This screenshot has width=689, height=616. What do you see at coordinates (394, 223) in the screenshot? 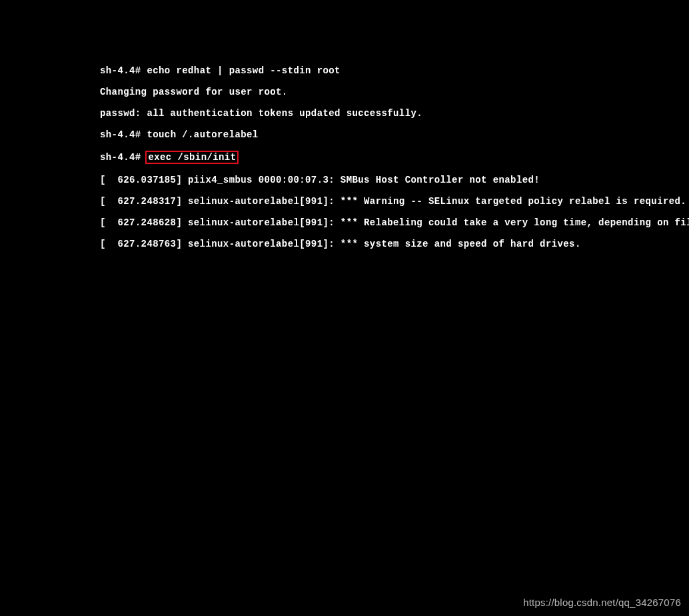
I see `kernel-message: [ 627.248628] selinux-autorelabel[991]: …` at bounding box center [394, 223].